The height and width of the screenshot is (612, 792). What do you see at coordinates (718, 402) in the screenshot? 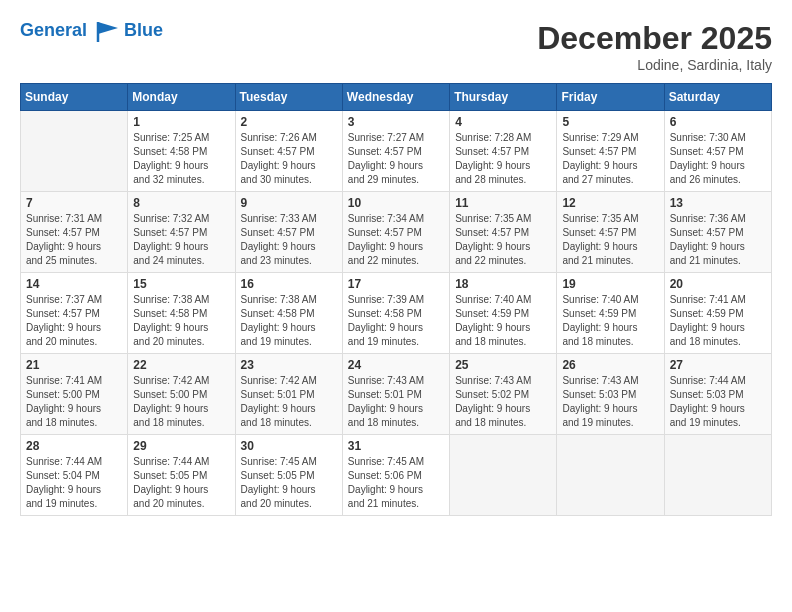
I see `day-info: Sunrise: 7:44 AMSunset: 5:03 PMDaylight:…` at bounding box center [718, 402].